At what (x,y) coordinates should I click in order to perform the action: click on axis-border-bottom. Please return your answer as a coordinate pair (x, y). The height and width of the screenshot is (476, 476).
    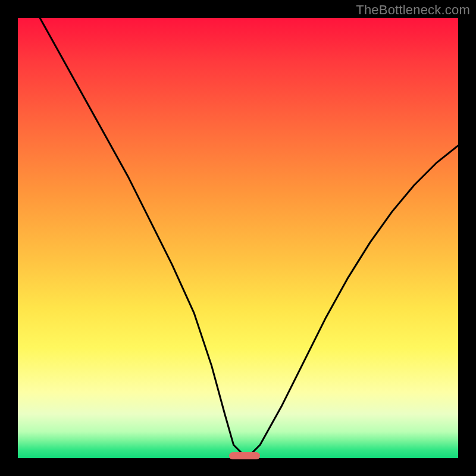
    Looking at the image, I should click on (238, 467).